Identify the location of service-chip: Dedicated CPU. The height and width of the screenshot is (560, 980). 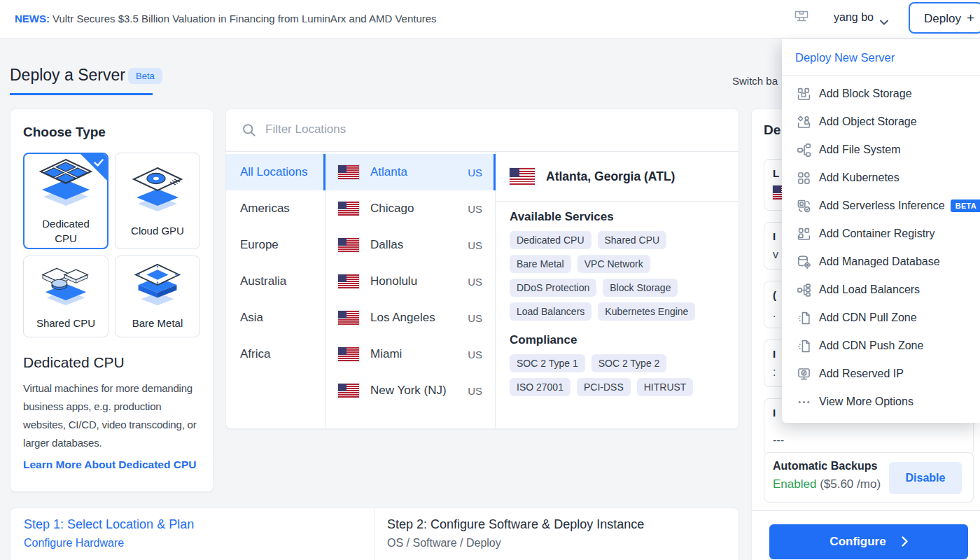
(550, 240).